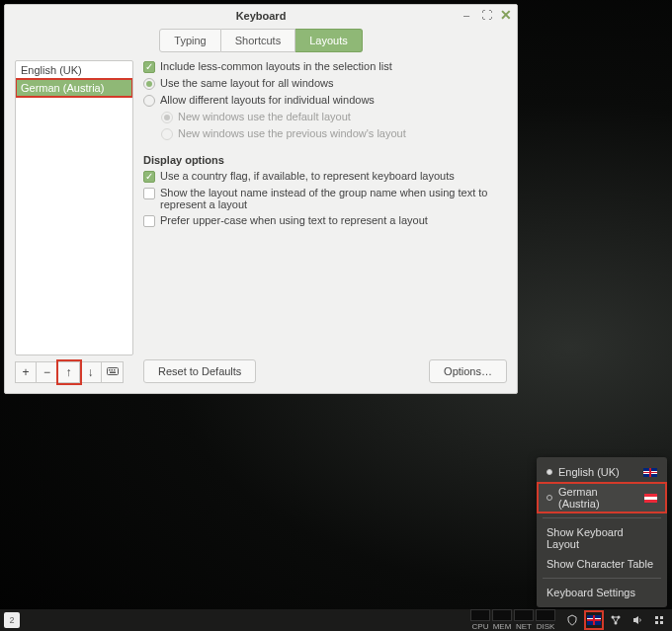 This screenshot has height=631, width=672. What do you see at coordinates (91, 372) in the screenshot?
I see `move-down-button: ↓` at bounding box center [91, 372].